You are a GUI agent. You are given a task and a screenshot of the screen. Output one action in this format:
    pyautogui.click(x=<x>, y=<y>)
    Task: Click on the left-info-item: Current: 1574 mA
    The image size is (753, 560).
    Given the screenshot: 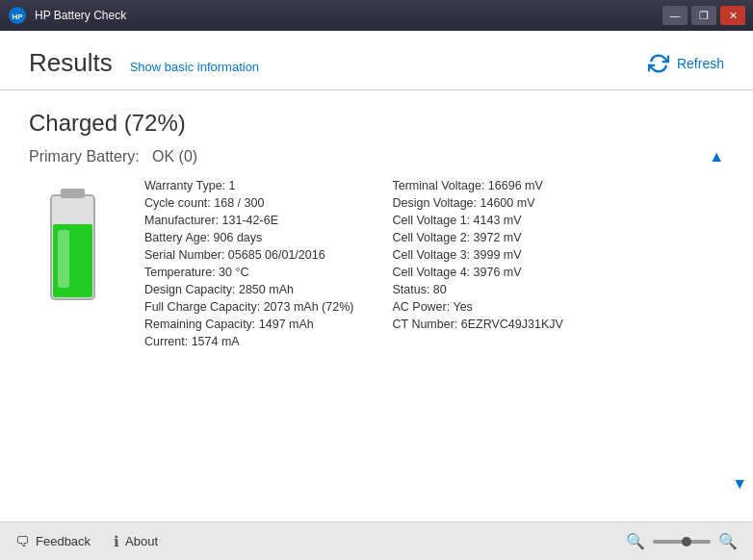 What is the action you would take?
    pyautogui.click(x=248, y=342)
    